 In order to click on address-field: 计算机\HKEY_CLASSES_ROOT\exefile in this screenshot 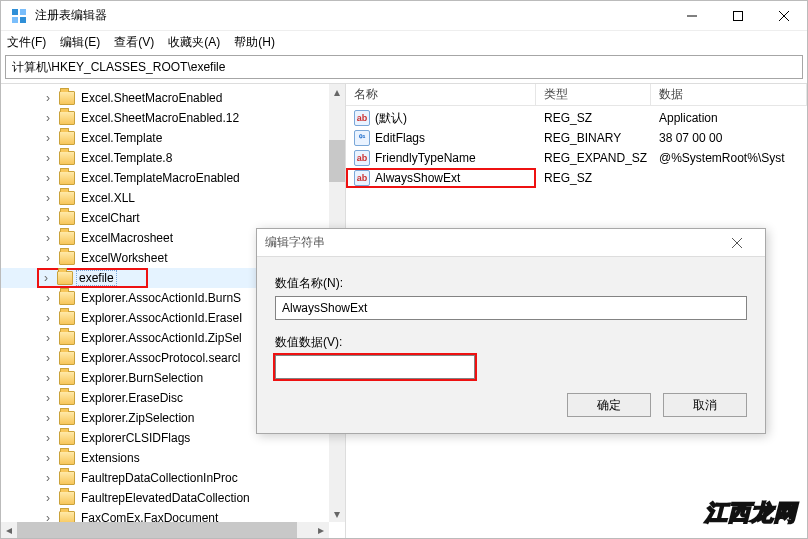, I will do `click(404, 67)`.